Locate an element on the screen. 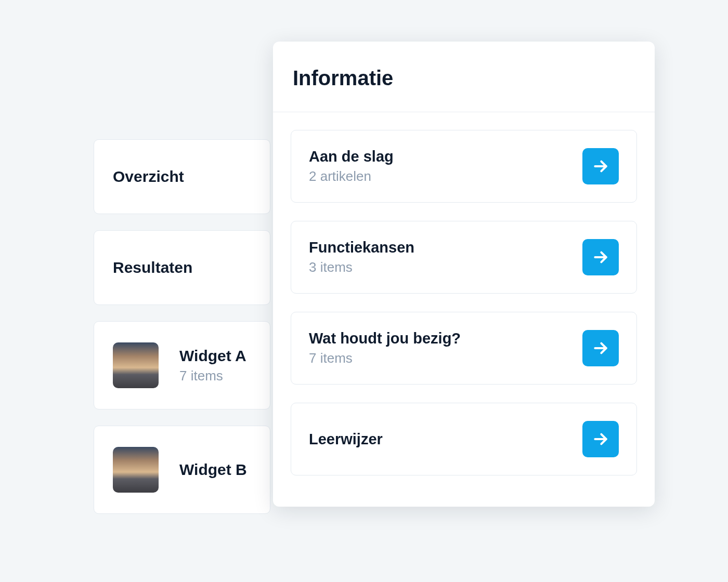 This screenshot has height=582, width=728. info-card-leerwijzer: Leerwijzer is located at coordinates (464, 439).